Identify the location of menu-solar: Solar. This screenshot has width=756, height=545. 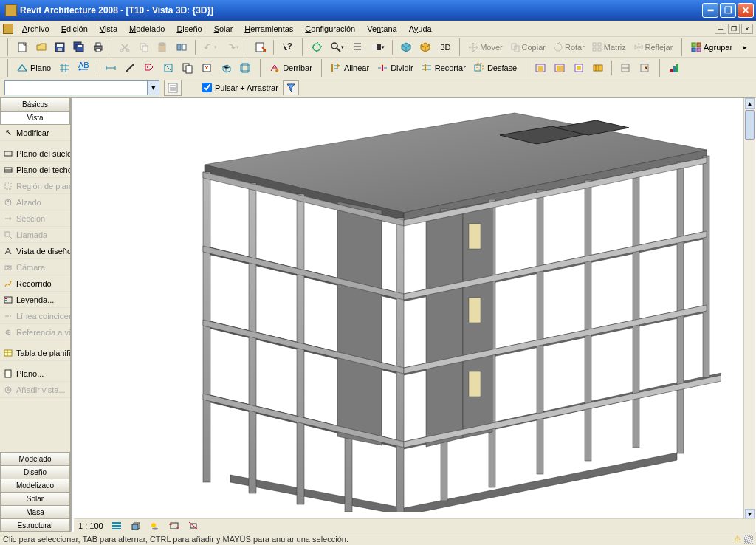
(224, 29).